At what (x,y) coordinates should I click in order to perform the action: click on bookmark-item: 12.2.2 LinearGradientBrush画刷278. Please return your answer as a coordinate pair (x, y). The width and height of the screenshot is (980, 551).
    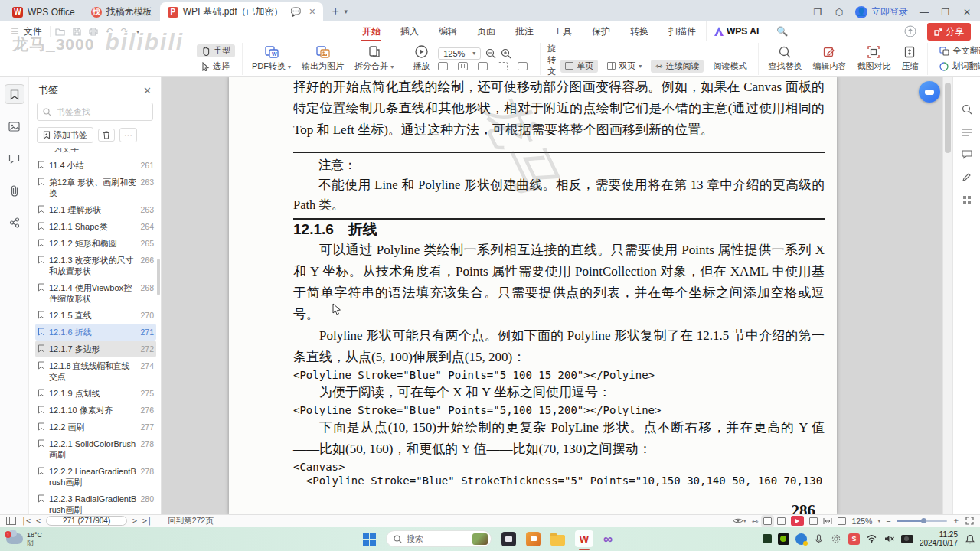
    Looking at the image, I should click on (96, 477).